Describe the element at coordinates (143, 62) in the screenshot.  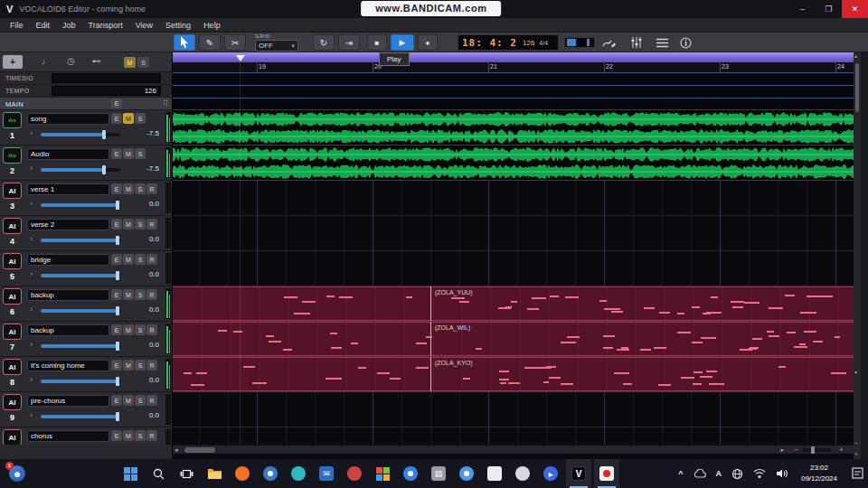
I see `master-solo-button: S` at that location.